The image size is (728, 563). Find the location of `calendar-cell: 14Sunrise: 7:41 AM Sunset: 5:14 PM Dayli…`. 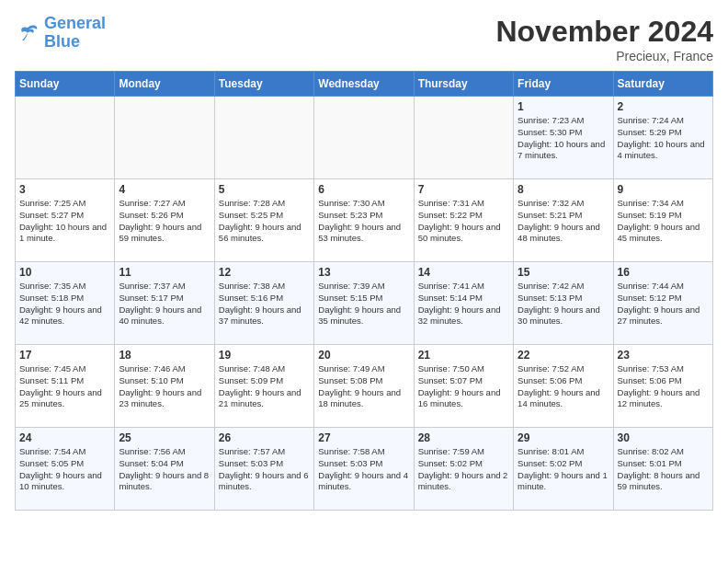

calendar-cell: 14Sunrise: 7:41 AM Sunset: 5:14 PM Dayli… is located at coordinates (463, 304).